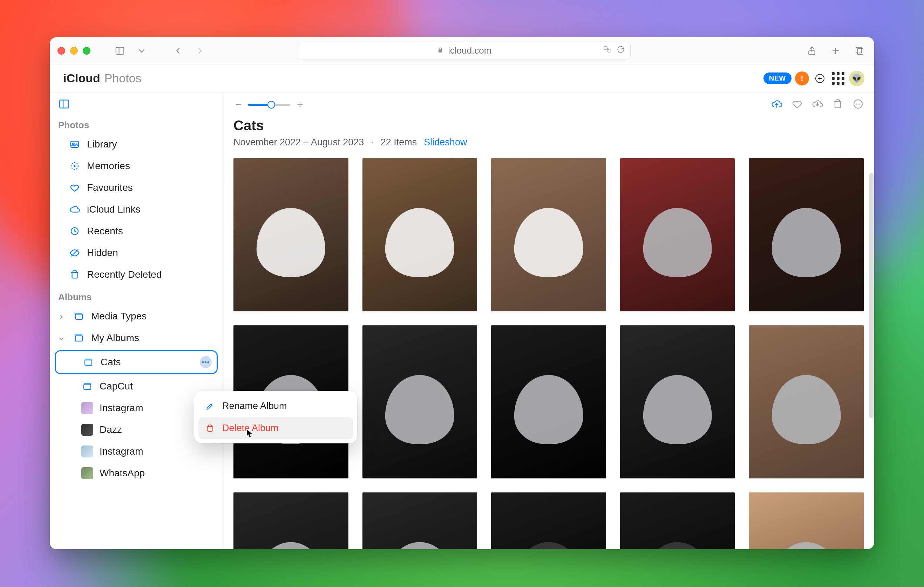 This screenshot has height=587, width=924. What do you see at coordinates (255, 406) in the screenshot?
I see `context-label: Rename Album` at bounding box center [255, 406].